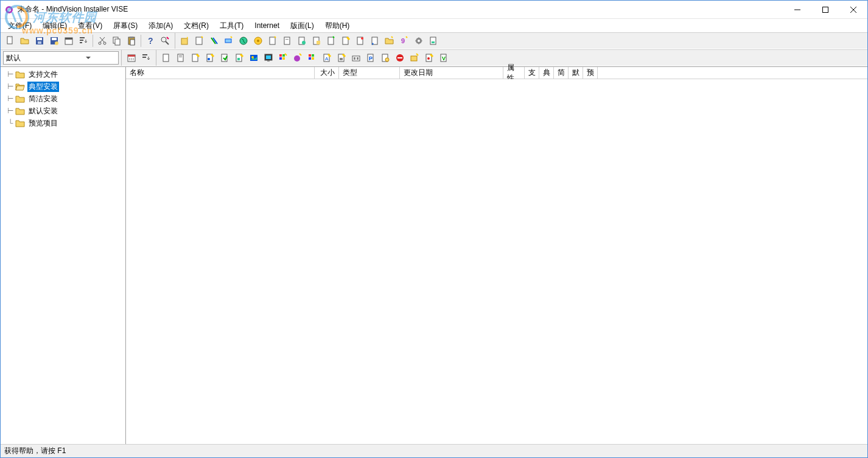 The image size is (868, 458). I want to click on toolbar-group-dropdown: 默认, so click(61, 58).